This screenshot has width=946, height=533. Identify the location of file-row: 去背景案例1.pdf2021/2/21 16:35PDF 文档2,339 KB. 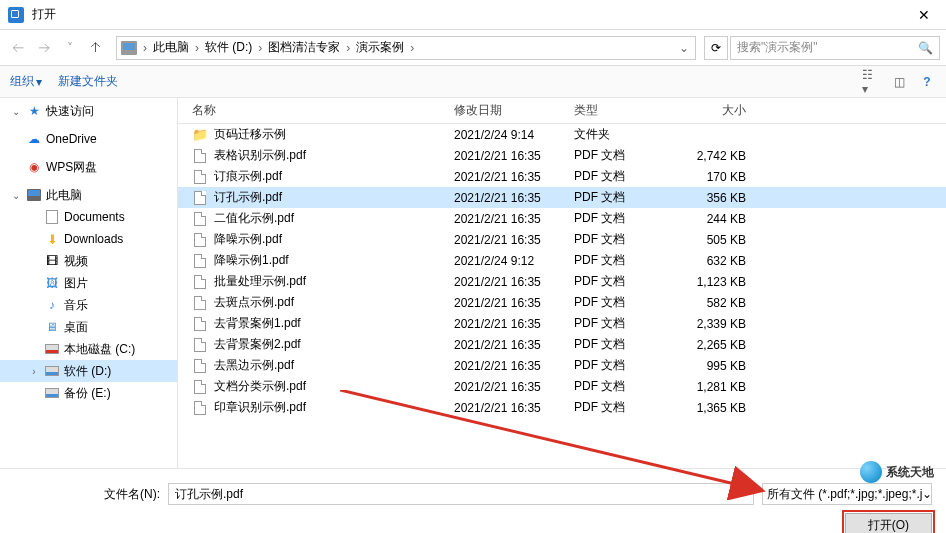
(562, 324).